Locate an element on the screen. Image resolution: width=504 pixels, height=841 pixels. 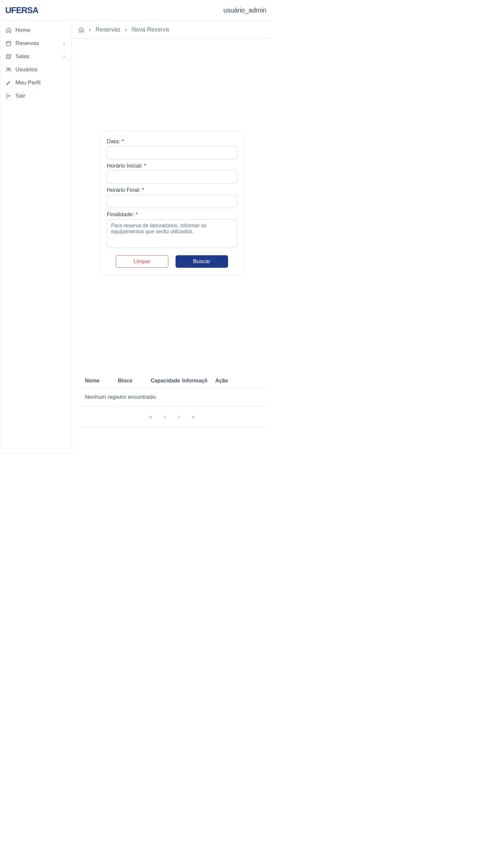
logo: UFERSA is located at coordinates (22, 10).